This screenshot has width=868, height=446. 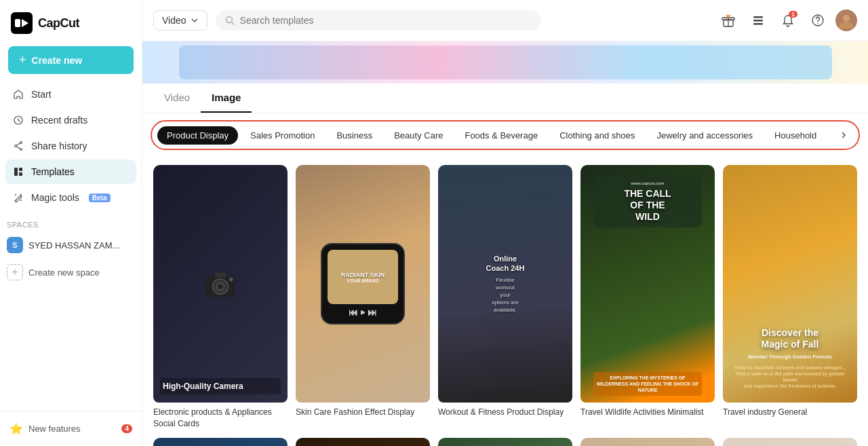 I want to click on template-card-4-label: Travel Wildlife Activities Minimalist, so click(x=648, y=413).